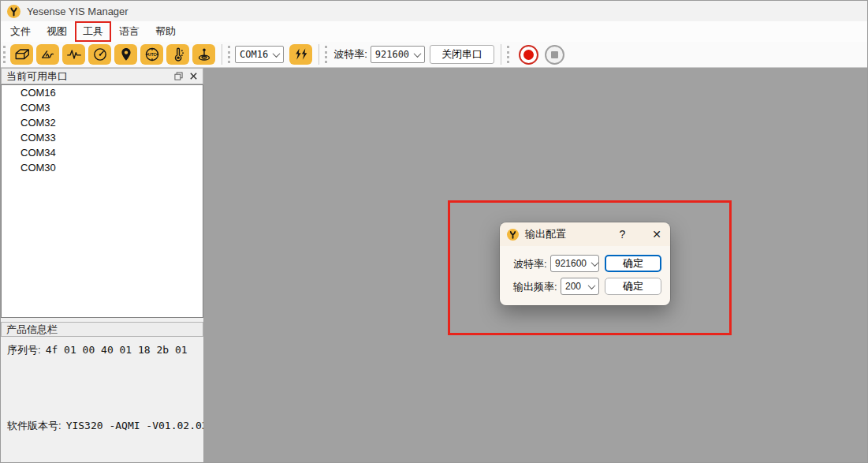 The width and height of the screenshot is (868, 463). I want to click on dialog-baud-value: 921600, so click(571, 263).